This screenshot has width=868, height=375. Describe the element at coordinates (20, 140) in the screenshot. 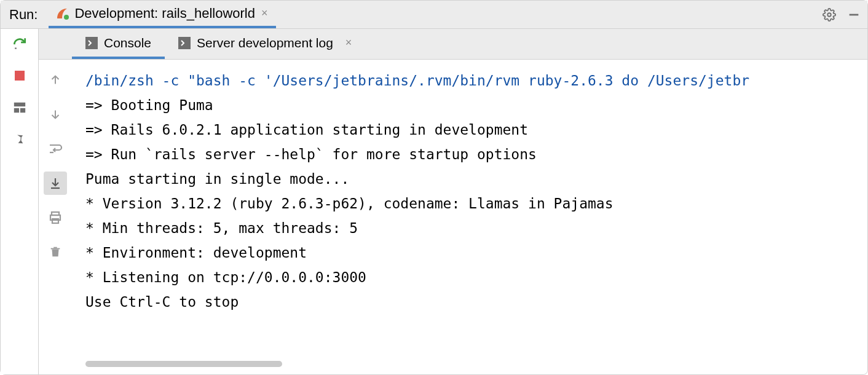

I see `pin-icon` at that location.